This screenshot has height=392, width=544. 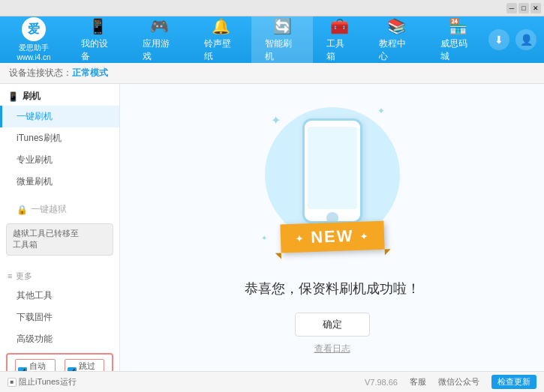 What do you see at coordinates (85, 365) in the screenshot?
I see `skip-wizard-label: 跳过向导` at bounding box center [85, 365].